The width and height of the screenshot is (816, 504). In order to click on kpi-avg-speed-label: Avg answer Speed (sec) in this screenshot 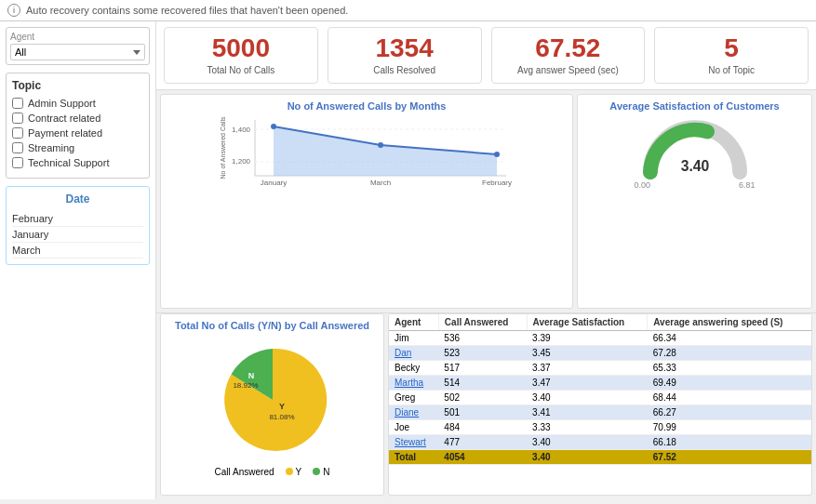, I will do `click(569, 71)`.